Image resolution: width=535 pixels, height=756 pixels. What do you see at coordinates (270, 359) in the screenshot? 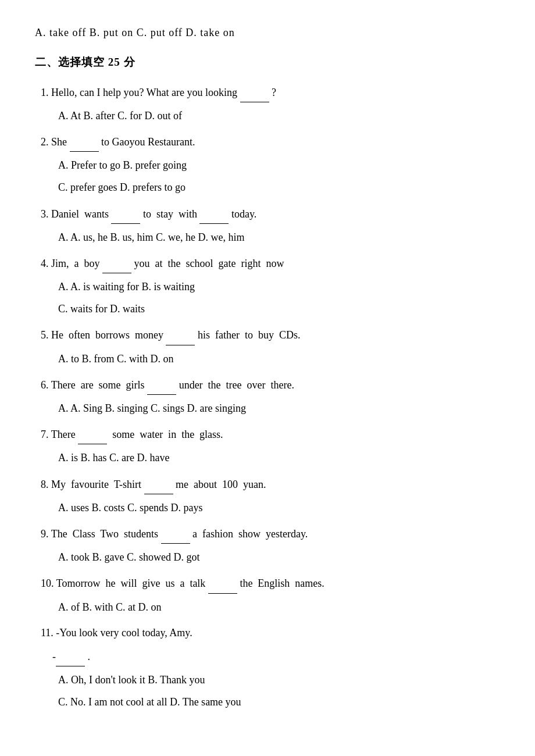
I see `question-5-options: A. to B. from C. with D. on` at bounding box center [270, 359].